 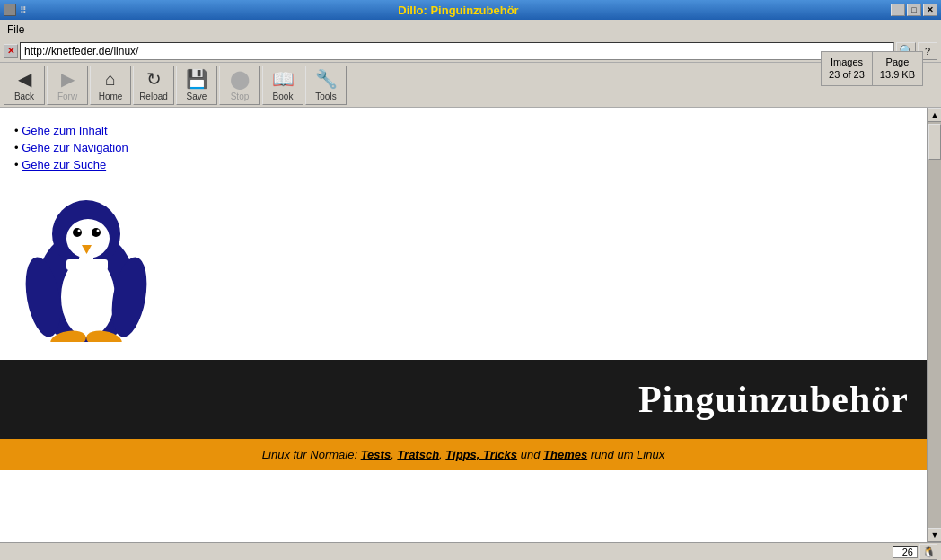 What do you see at coordinates (82, 261) in the screenshot?
I see `penguin-svg` at bounding box center [82, 261].